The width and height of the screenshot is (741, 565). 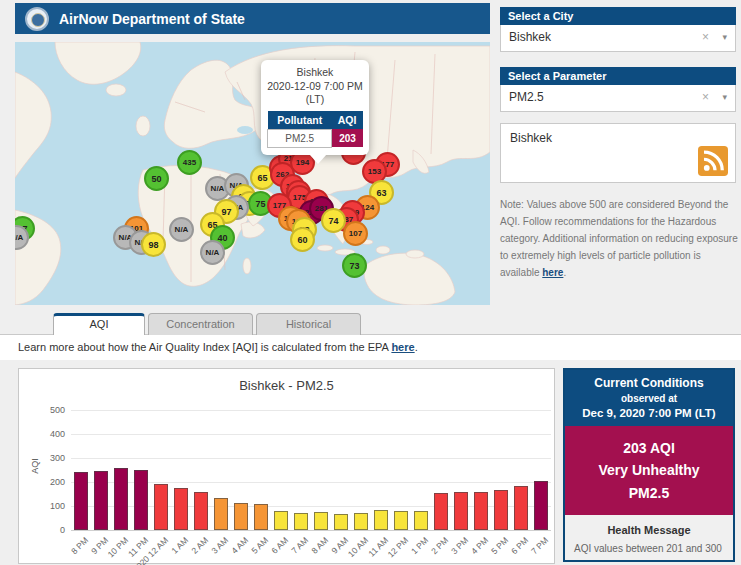 What do you see at coordinates (530, 37) in the screenshot?
I see `city-select-value: Bishkek` at bounding box center [530, 37].